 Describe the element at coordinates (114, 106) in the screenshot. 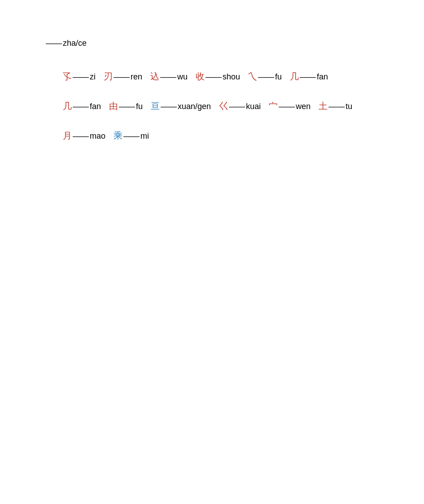

I see `chinese-fu2: 由` at that location.